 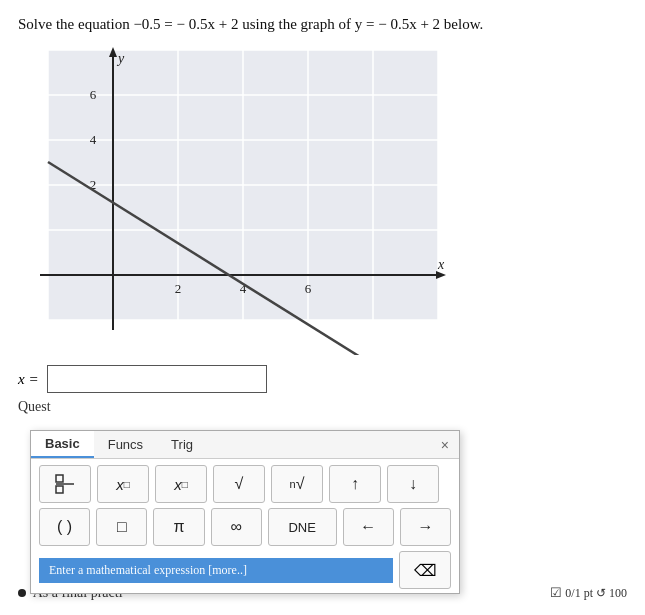 I want to click on tab-funcs: Funcs, so click(x=126, y=444).